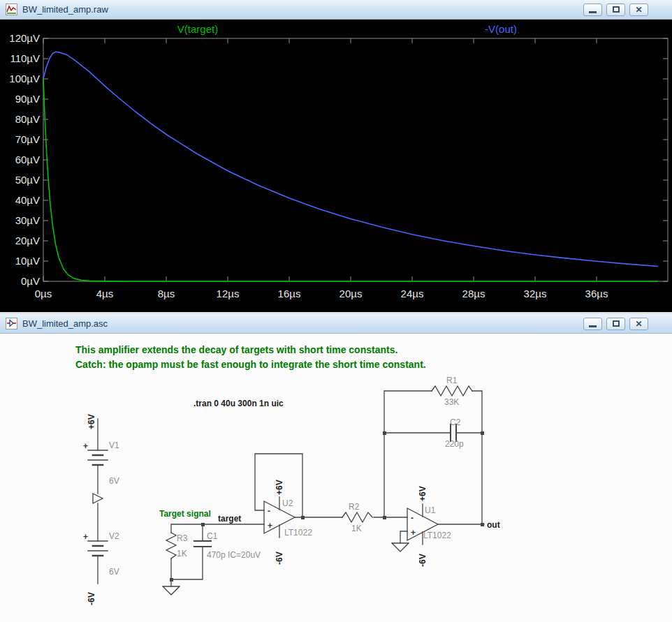 The width and height of the screenshot is (672, 622). What do you see at coordinates (303, 324) in the screenshot?
I see `schematic-window-title: BW_limited_amp.asc` at bounding box center [303, 324].